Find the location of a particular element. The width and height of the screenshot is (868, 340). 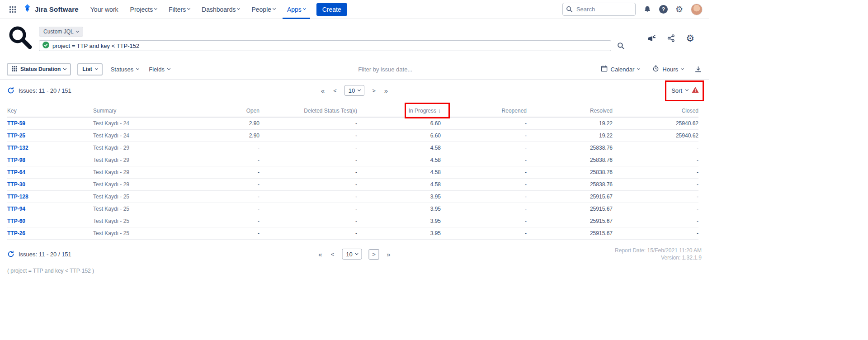

issue-key-link: TTP-94 is located at coordinates (16, 209).